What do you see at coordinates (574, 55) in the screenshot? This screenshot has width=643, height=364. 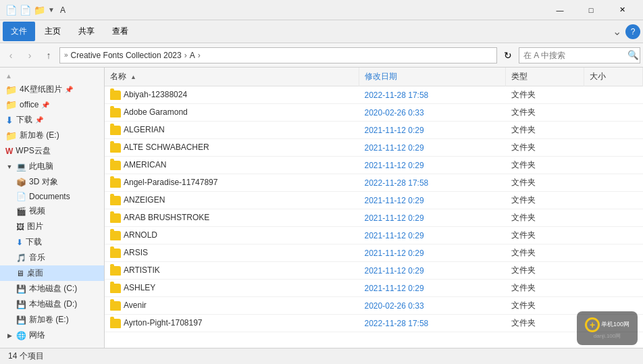 I see `search-input` at bounding box center [574, 55].